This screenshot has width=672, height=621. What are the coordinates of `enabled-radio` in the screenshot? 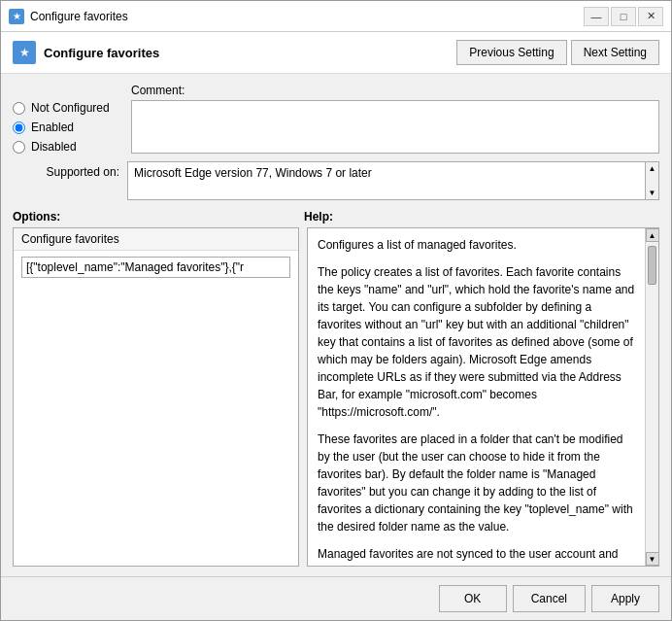 It's located at (19, 128).